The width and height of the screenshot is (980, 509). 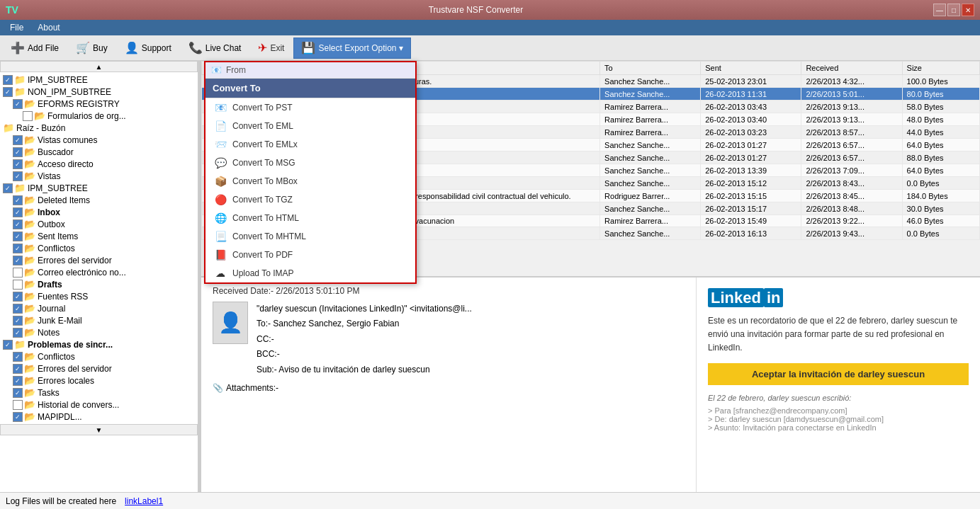 I want to click on tree-item: ✓📂Inbox, so click(x=99, y=212).